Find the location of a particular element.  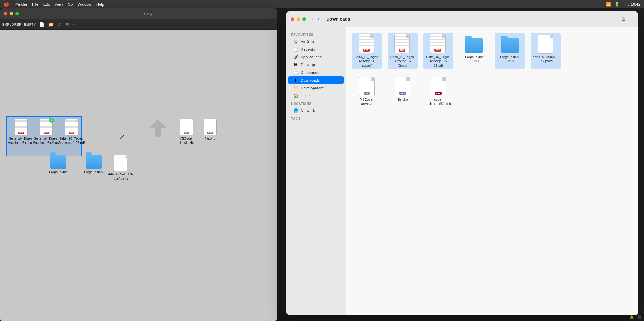

notification-icon: 🔔 is located at coordinates (632, 317).